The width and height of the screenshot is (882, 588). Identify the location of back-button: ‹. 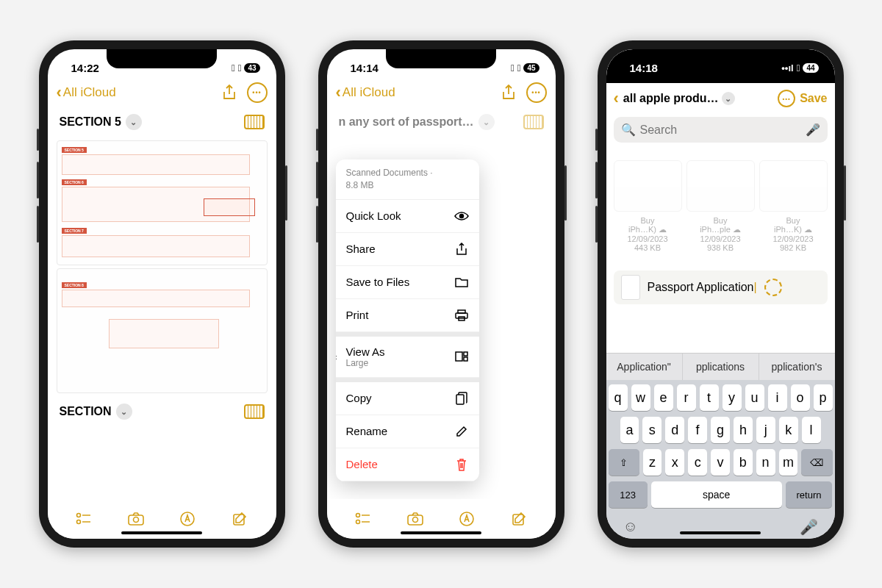
(616, 98).